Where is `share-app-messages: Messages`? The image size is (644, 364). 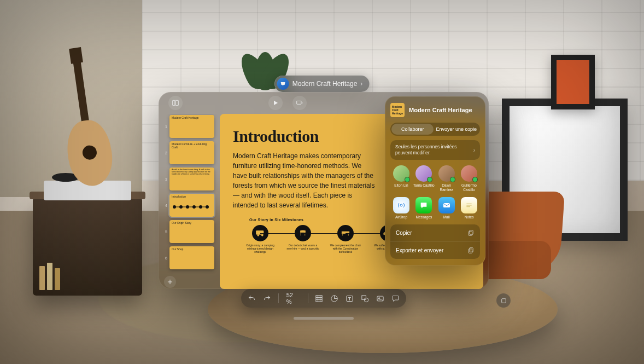
share-app-messages: Messages is located at coordinates (424, 208).